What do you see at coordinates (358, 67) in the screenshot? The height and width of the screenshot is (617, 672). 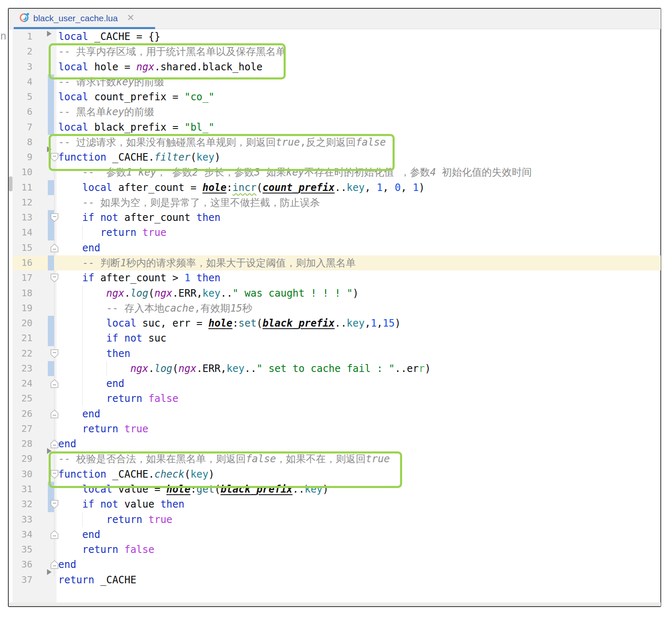 I see `code-text: local hole = ngx.shared.black_hole` at bounding box center [358, 67].